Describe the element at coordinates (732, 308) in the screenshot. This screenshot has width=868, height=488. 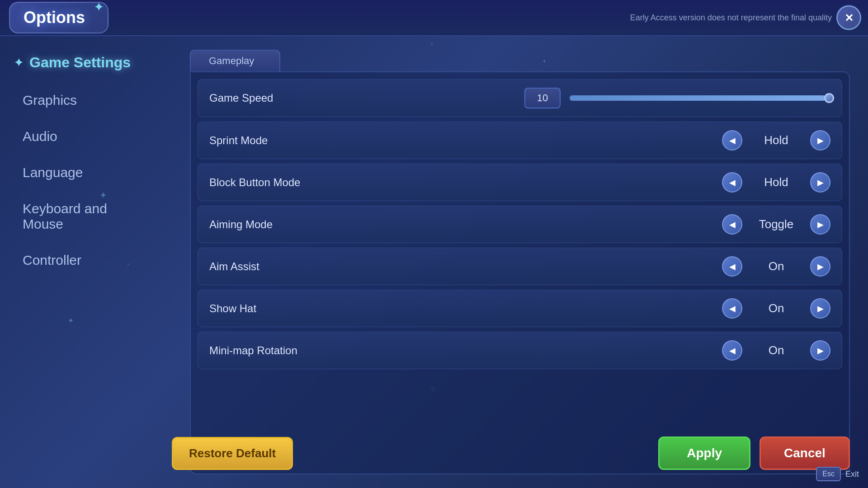
I see `show-hat-left-btn: ◀` at that location.